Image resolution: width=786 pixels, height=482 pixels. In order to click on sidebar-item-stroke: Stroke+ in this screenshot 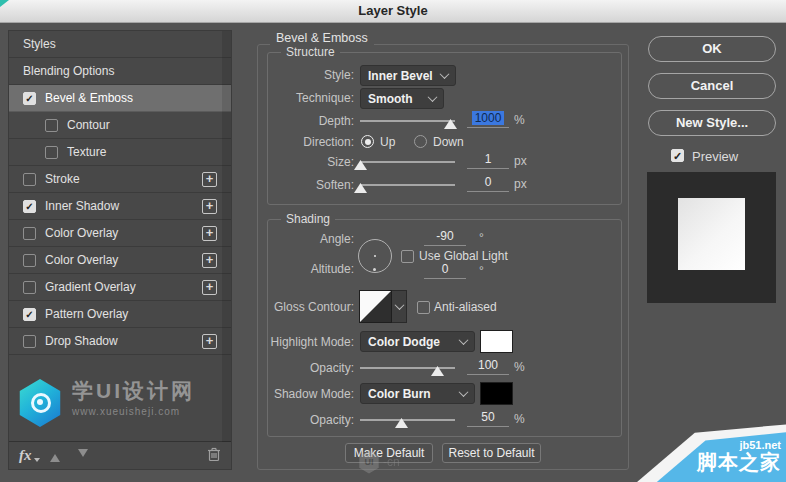, I will do `click(120, 180)`.